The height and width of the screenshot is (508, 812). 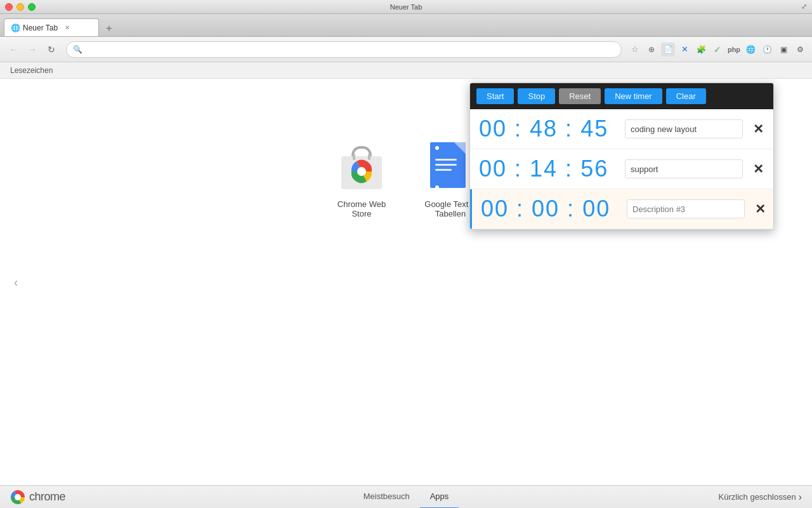 I want to click on timer-row-3: 00 : 00 : 00 ✕, so click(x=622, y=210).